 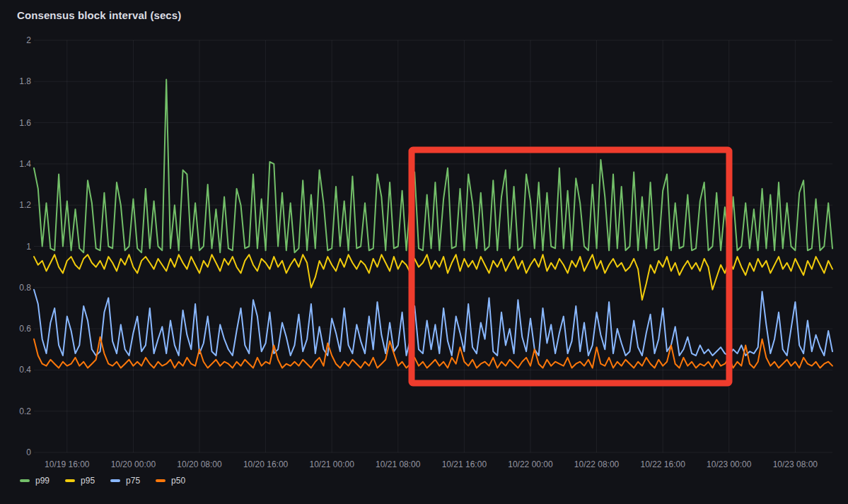 What do you see at coordinates (178, 481) in the screenshot?
I see `legend-label-p50: p50` at bounding box center [178, 481].